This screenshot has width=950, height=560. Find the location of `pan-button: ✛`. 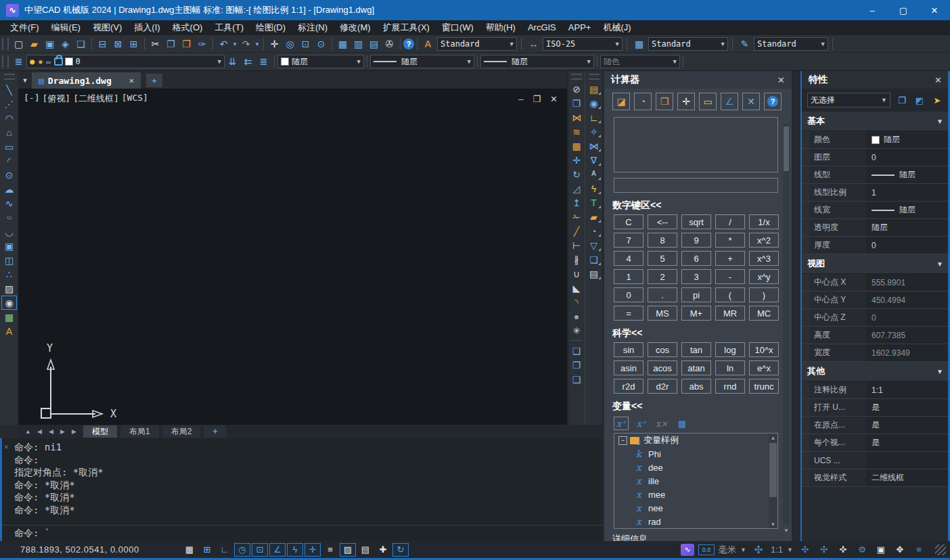

pan-button: ✛ is located at coordinates (275, 44).